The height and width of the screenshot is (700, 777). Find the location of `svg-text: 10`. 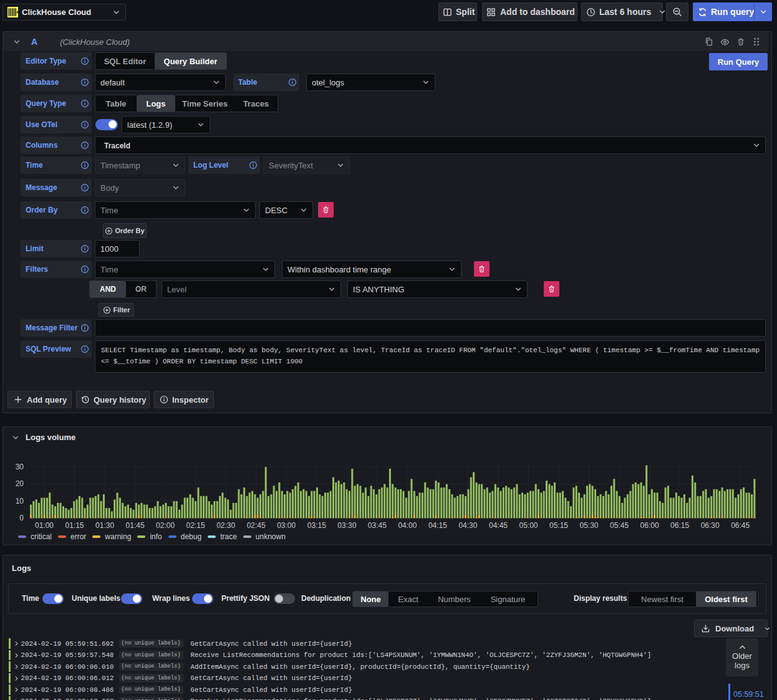

svg-text: 10 is located at coordinates (20, 501).